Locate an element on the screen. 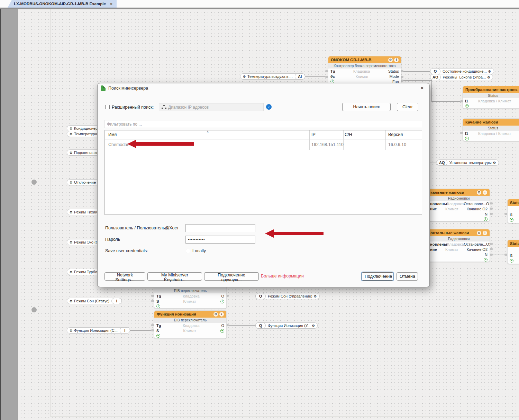 Image resolution: width=519 pixels, height=420 pixels. pin-label: Status is located at coordinates (394, 71).